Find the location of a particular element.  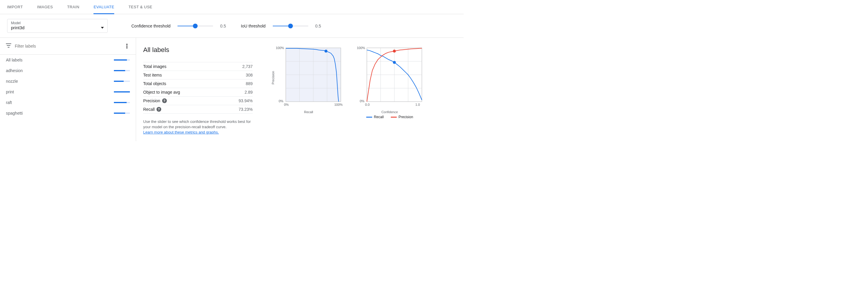

metric-row: Total objects889 is located at coordinates (198, 83).